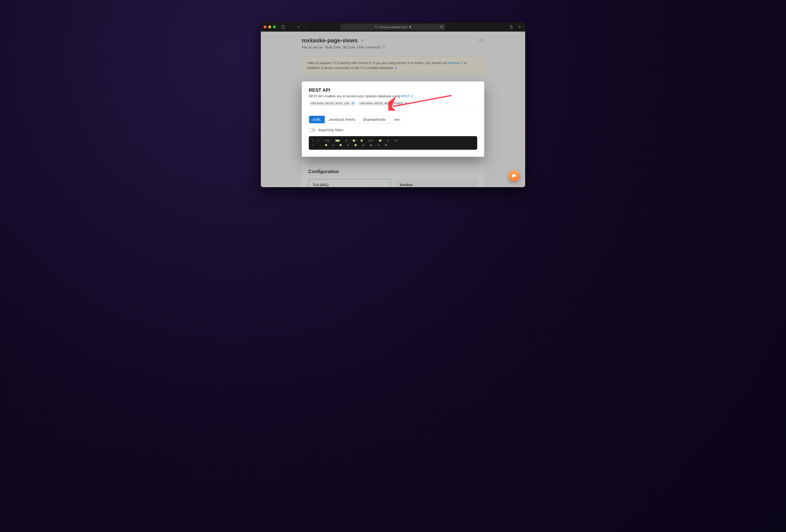  What do you see at coordinates (265, 27) in the screenshot?
I see `window-close-button` at bounding box center [265, 27].